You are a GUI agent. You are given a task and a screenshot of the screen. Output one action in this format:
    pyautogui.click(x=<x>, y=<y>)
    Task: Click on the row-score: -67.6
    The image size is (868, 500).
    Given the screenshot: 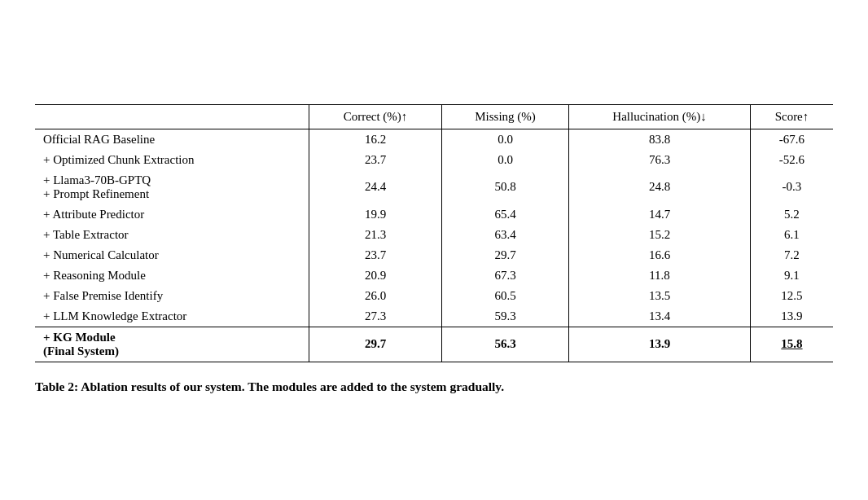 What is the action you would take?
    pyautogui.click(x=791, y=139)
    